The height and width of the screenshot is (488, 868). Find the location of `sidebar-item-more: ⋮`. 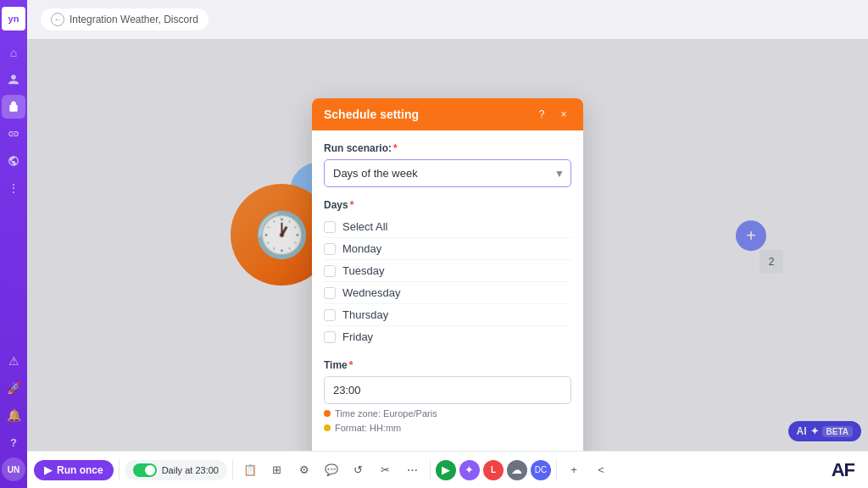

sidebar-item-more: ⋮ is located at coordinates (14, 188).